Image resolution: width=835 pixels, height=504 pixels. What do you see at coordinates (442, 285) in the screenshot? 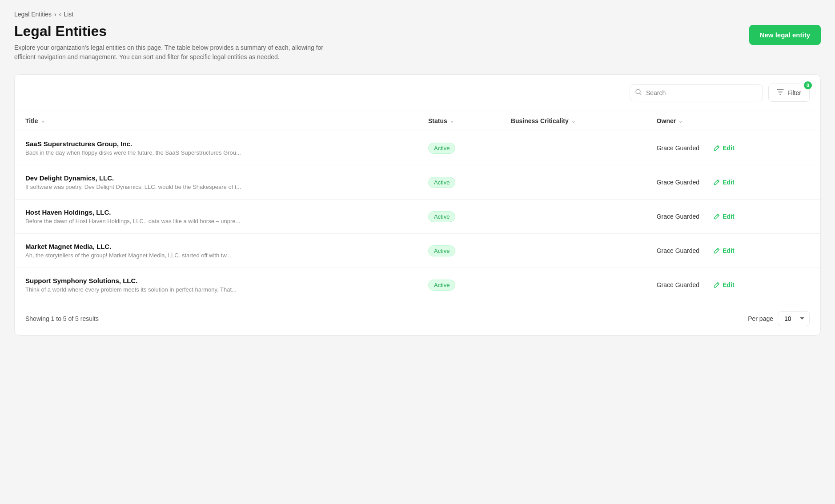
I see `status-badge-4: Active` at bounding box center [442, 285].